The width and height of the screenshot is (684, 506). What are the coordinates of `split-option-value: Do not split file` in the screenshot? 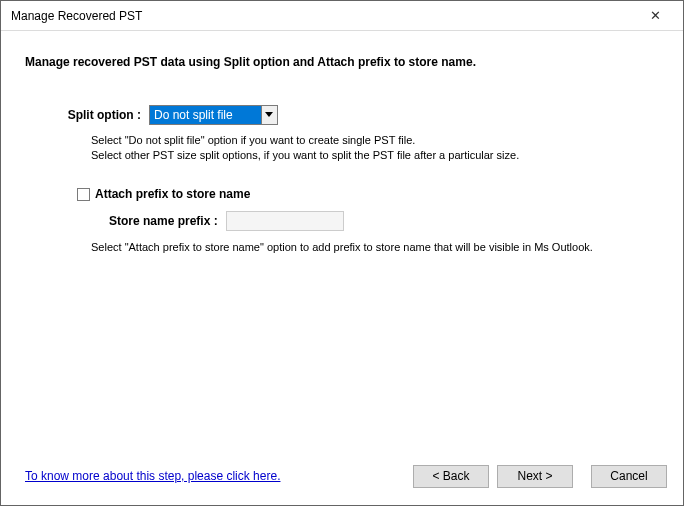 It's located at (206, 115).